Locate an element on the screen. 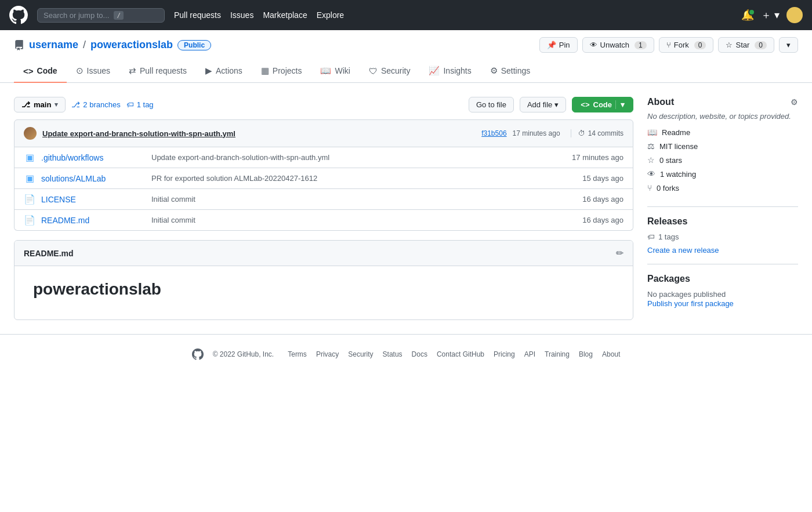 The image size is (812, 512). footer-api-link: API is located at coordinates (530, 354).